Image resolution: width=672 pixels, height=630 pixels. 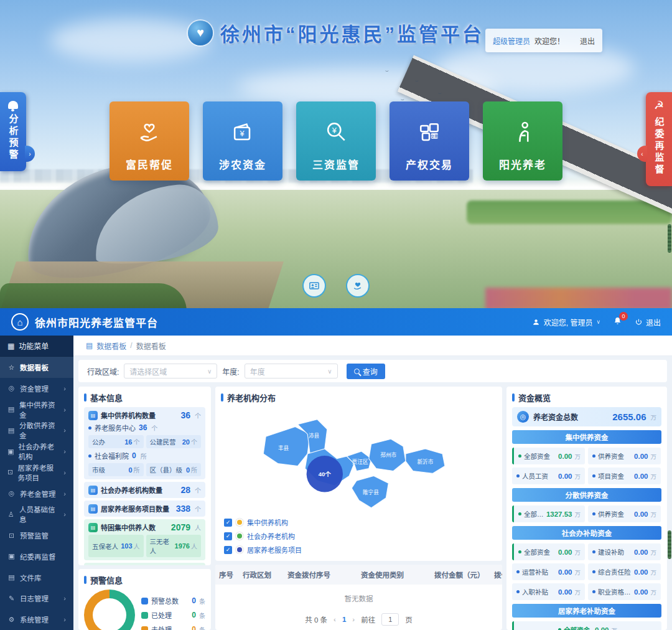 What do you see at coordinates (194, 469) in the screenshot?
I see `chip-unit: 所` at bounding box center [194, 469].